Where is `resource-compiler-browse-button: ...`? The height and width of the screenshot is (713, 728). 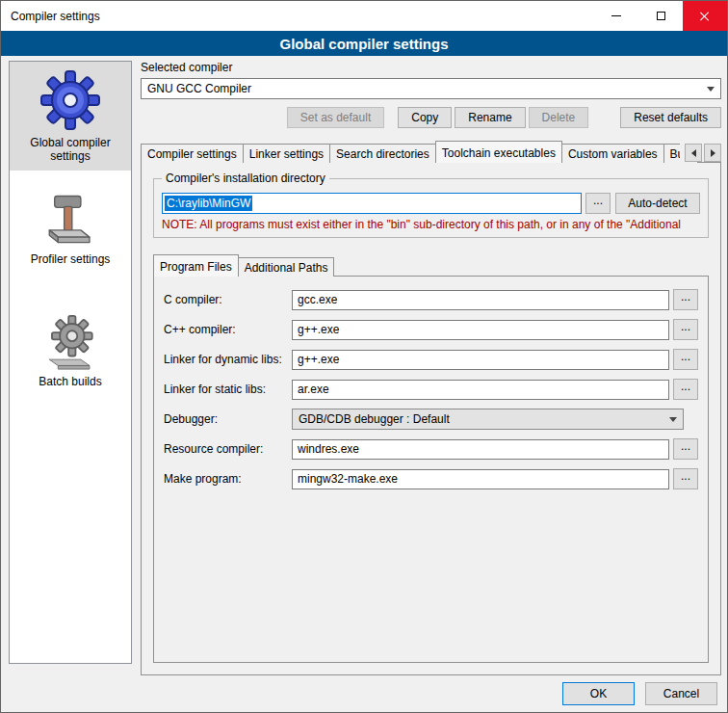 resource-compiler-browse-button: ... is located at coordinates (686, 449).